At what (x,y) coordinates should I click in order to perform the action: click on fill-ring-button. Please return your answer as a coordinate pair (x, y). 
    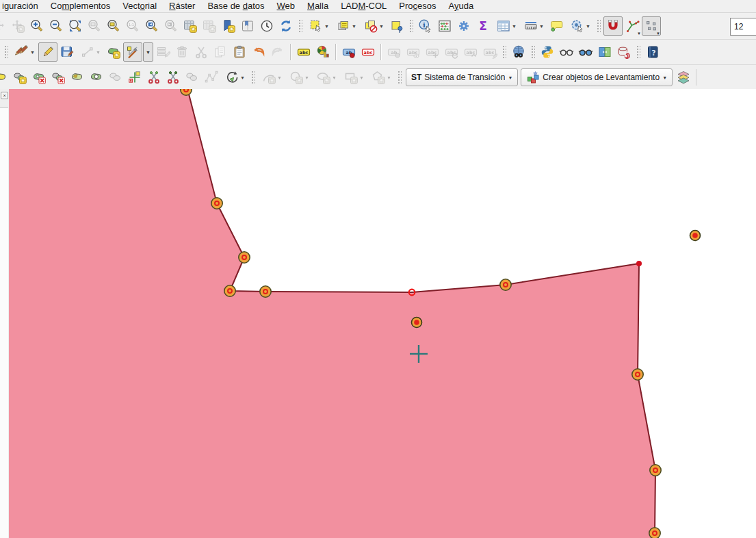
    Looking at the image, I should click on (77, 77).